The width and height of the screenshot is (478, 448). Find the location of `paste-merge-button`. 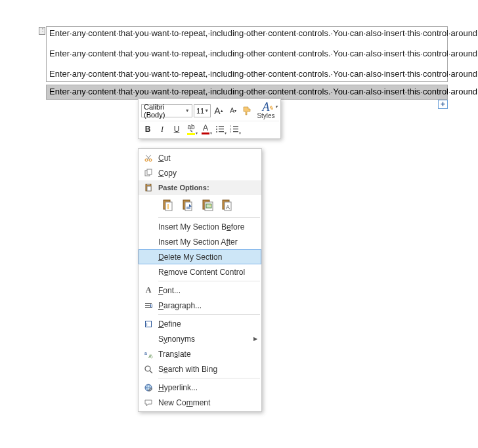

paste-merge-button is located at coordinates (188, 205).